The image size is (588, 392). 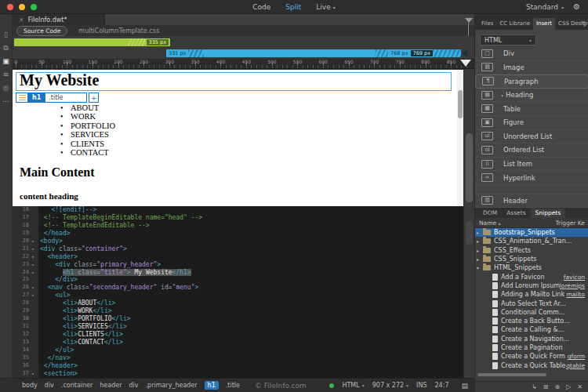 What do you see at coordinates (238, 273) in the screenshot?
I see `code-line: 24▾ <h1 class="title"> My Website</h1>` at bounding box center [238, 273].